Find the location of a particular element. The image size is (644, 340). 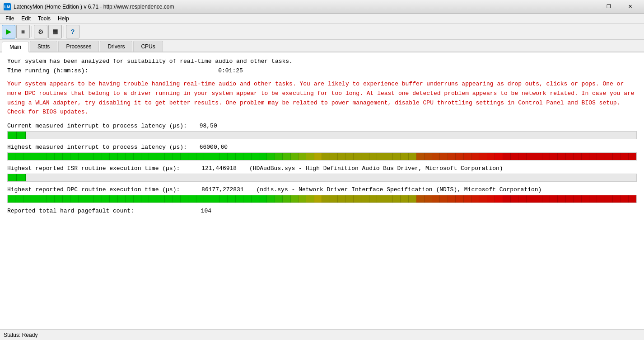

menu-file: File is located at coordinates (10, 18).